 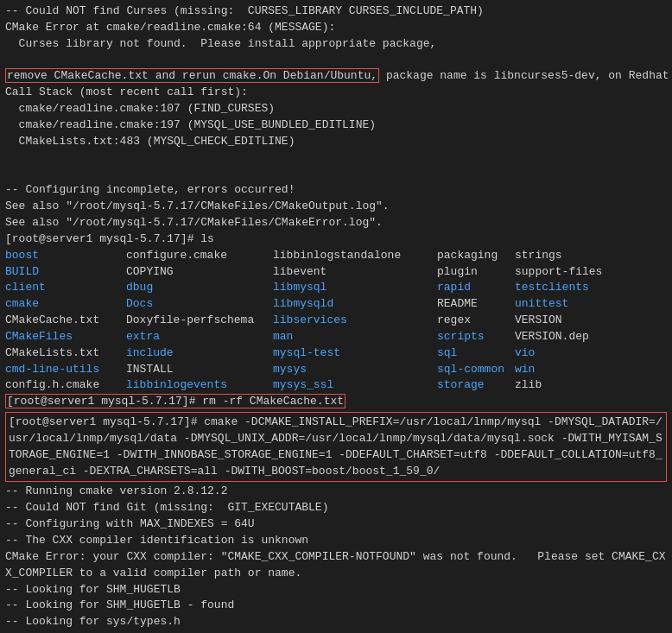 I want to click on cmake-cmd-block: [root@server1 mysql-5.7.17]# cmake -DCMA…, so click(x=336, y=447).